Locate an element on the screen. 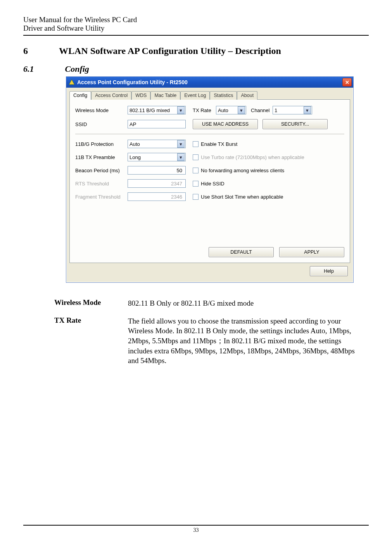  window-titlebar: Access Point Configuration Utility - Rt2… is located at coordinates (210, 82).